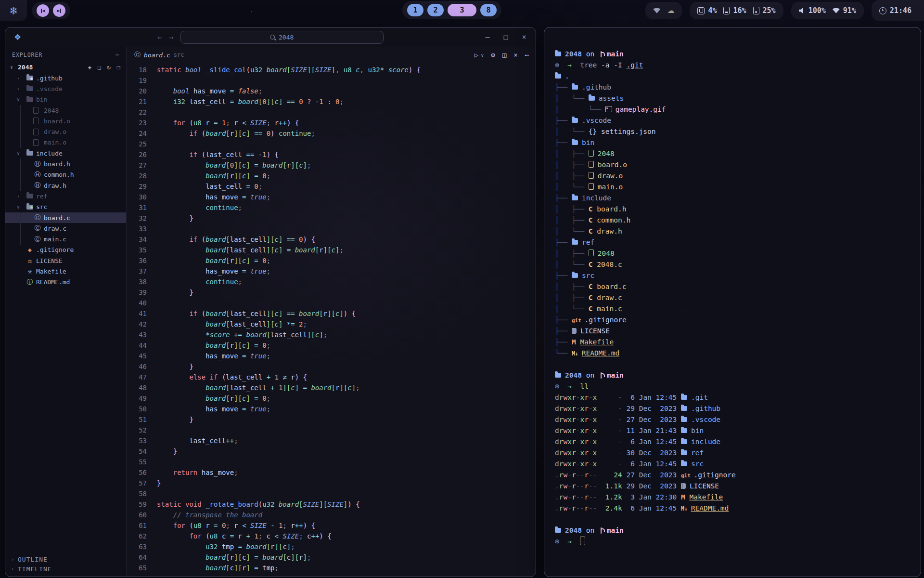 The width and height of the screenshot is (924, 578). I want to click on workspace-pill-2: 2, so click(436, 10).